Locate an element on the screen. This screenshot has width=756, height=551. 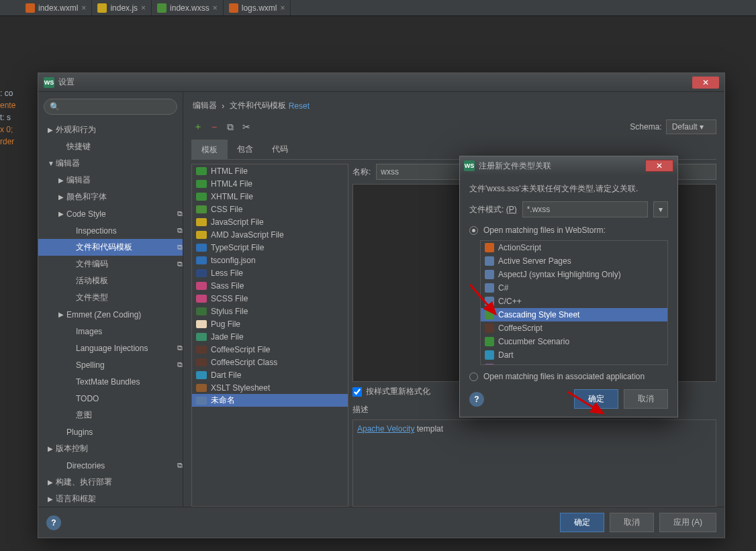
ok-button: 确定 is located at coordinates (582, 522).